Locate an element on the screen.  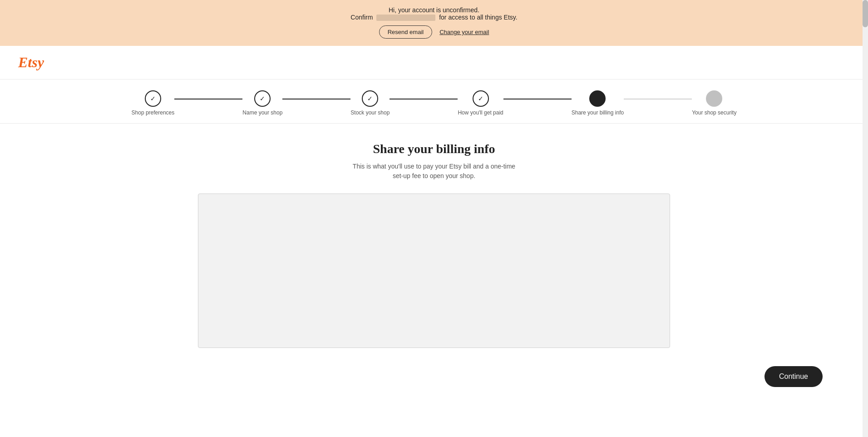
step-circle-name-your-shop is located at coordinates (262, 99).